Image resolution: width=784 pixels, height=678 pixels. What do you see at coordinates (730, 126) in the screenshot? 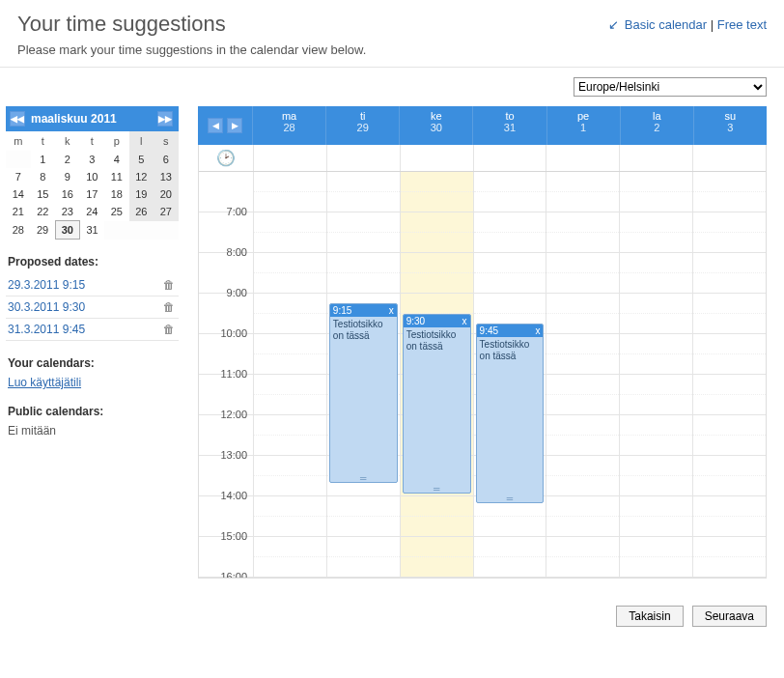
I see `day-header: su3` at bounding box center [730, 126].